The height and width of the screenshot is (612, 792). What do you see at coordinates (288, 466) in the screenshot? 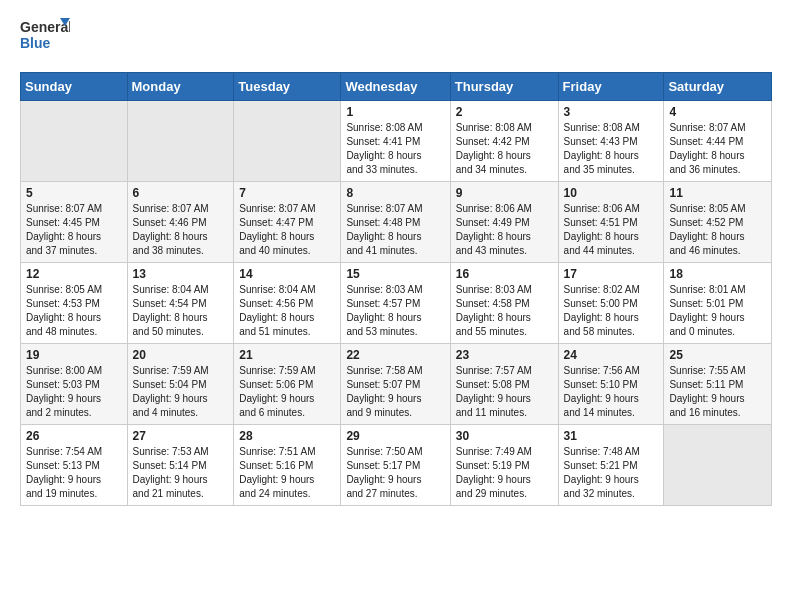
I see `calendar-cell: 28Sunrise: 7:51 AM Sunset: 5:16 PM Dayli…` at bounding box center [288, 466].